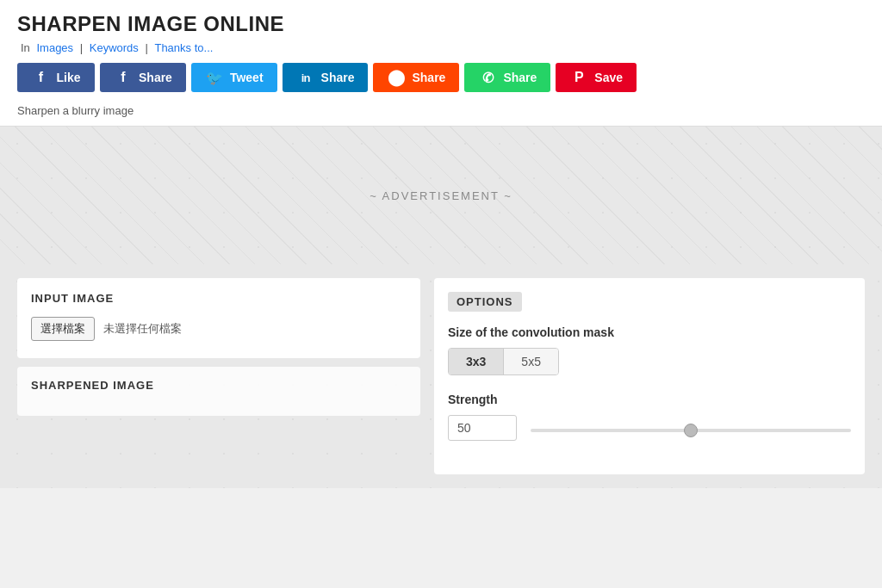 The image size is (882, 588). What do you see at coordinates (416, 77) in the screenshot?
I see `reddit-button: ⬤ Share` at bounding box center [416, 77].